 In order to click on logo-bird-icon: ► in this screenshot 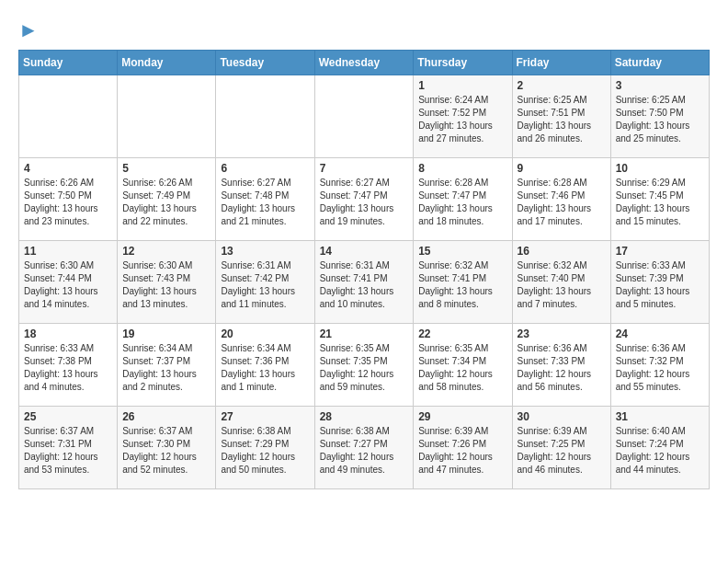, I will do `click(28, 30)`.